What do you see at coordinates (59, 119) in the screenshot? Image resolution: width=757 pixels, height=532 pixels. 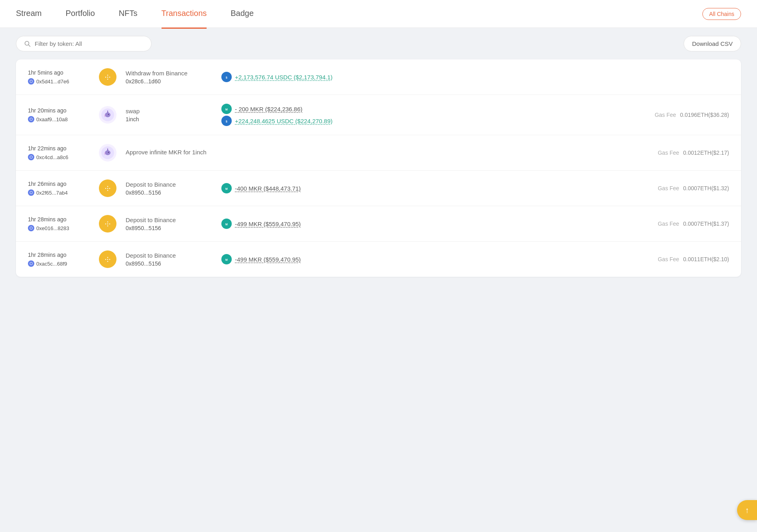 I see `tx-hash: ⬡ 0xaaf9...10a8` at bounding box center [59, 119].